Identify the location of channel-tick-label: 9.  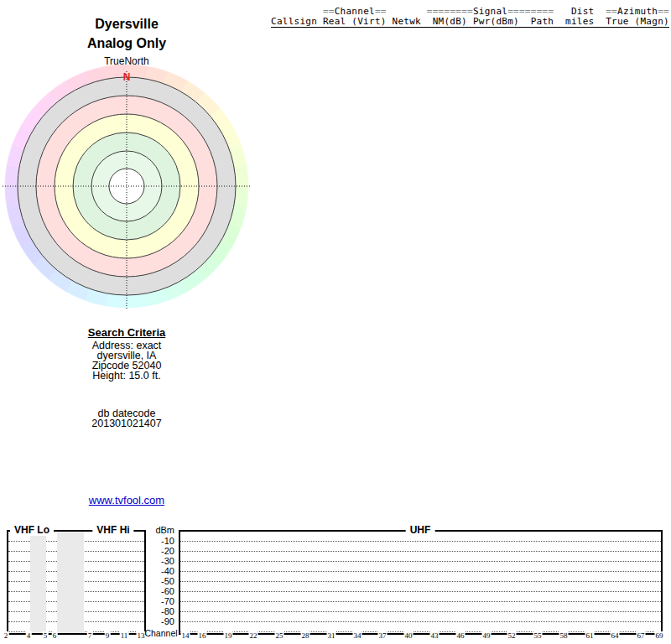
(107, 636).